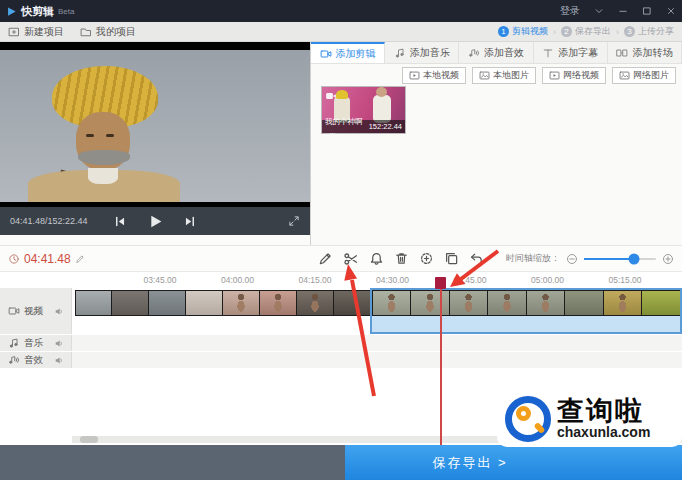 This screenshot has width=682, height=480. I want to click on track-label-2: 音效, so click(36, 360).